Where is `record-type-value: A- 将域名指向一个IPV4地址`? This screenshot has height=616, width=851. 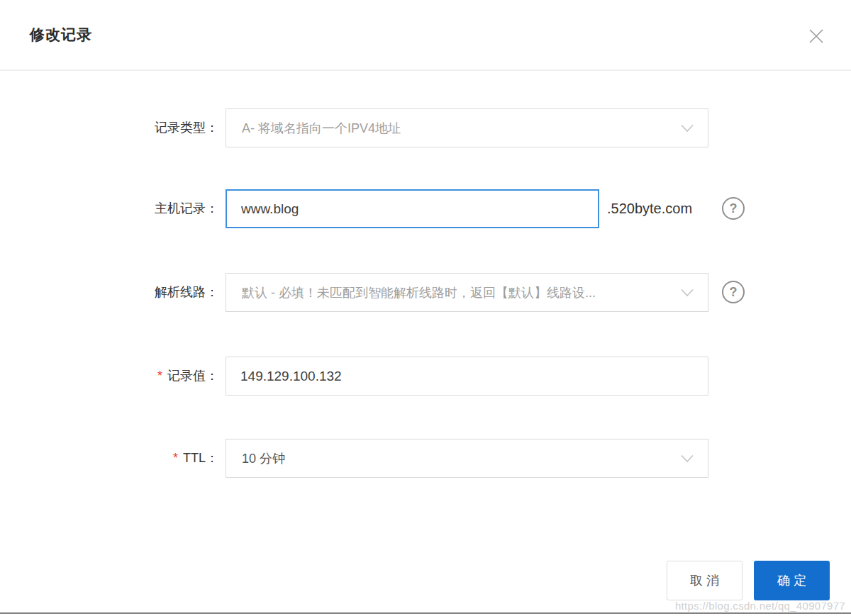
record-type-value: A- 将域名指向一个IPV4地址 is located at coordinates (321, 128).